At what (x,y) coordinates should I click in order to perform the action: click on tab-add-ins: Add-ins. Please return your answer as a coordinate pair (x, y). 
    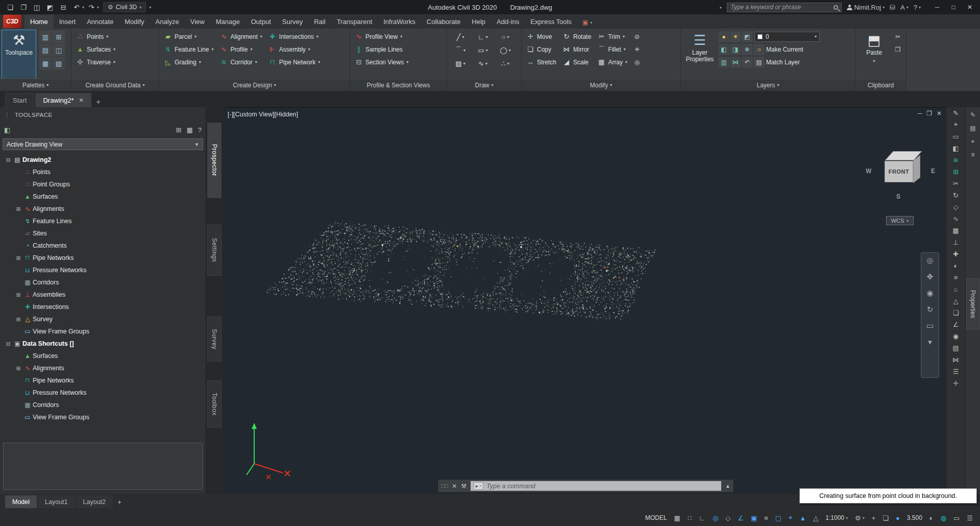
    Looking at the image, I should click on (508, 21).